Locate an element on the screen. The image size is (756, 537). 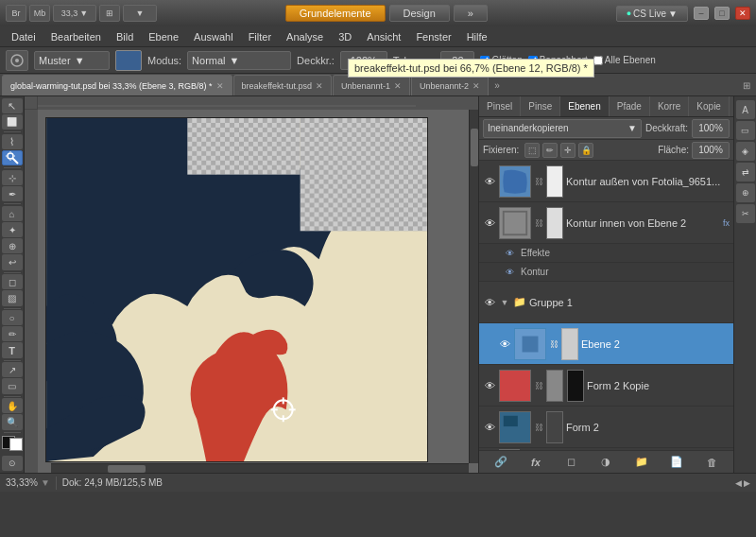
dodge-tool: ○ is located at coordinates (12, 318).